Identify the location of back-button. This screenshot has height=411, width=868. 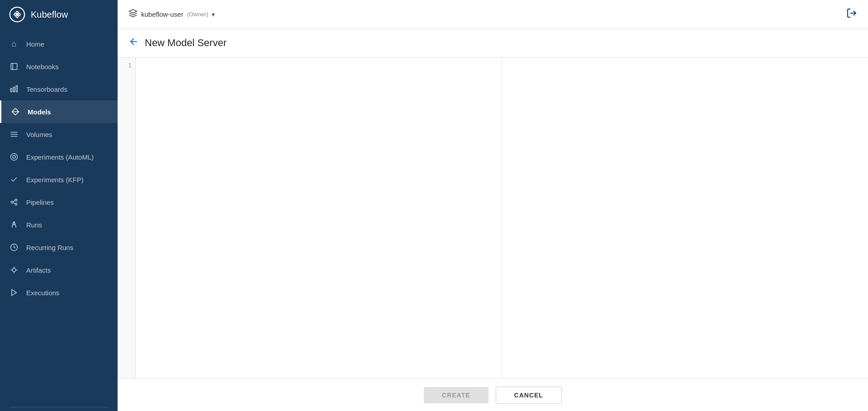
(134, 43).